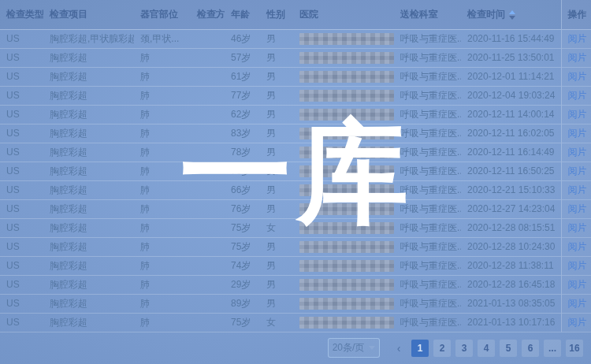  What do you see at coordinates (296, 76) in the screenshot?
I see `table-row: US 胸腔彩超 肺 61岁 男 呼吸与重症医... 2020-12-01 11:…` at bounding box center [296, 76].